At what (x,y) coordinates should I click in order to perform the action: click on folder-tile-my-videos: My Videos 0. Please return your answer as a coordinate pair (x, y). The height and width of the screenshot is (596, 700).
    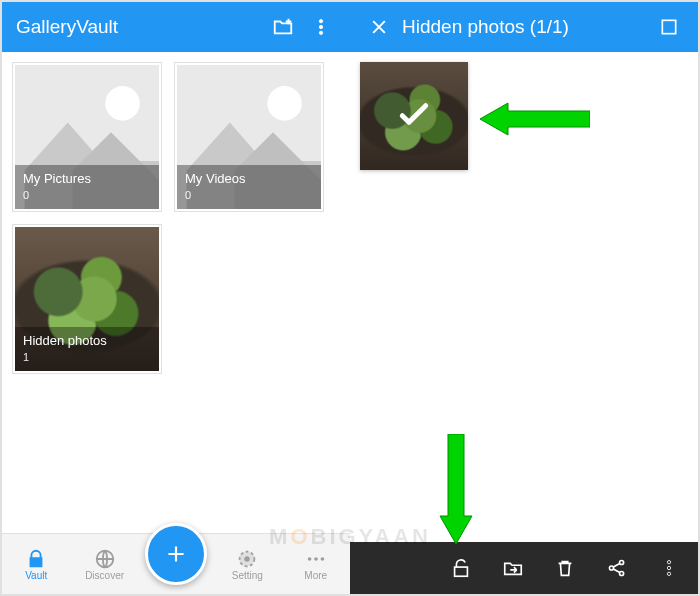
    Looking at the image, I should click on (249, 137).